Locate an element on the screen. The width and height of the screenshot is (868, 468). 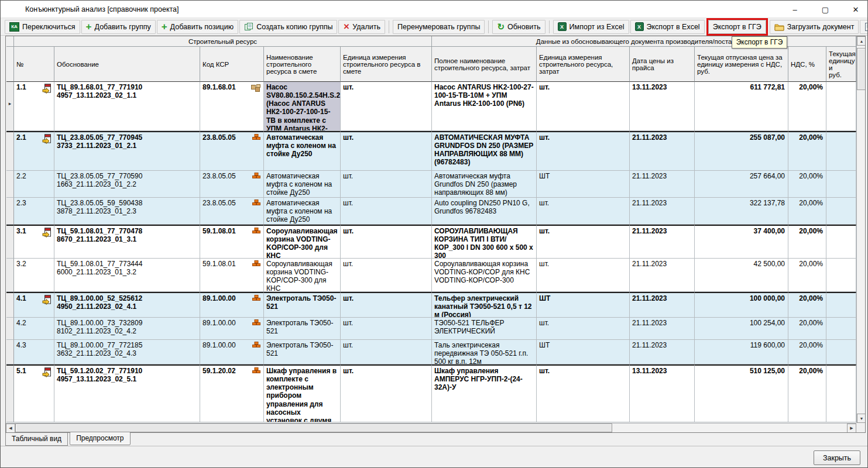
refresh-button: ↻Обновить is located at coordinates (519, 27).